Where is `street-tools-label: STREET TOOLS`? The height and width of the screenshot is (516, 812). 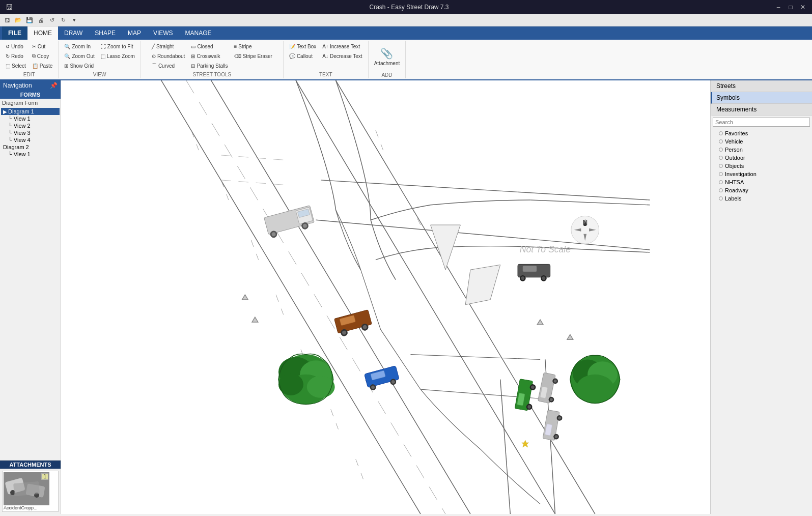
street-tools-label: STREET TOOLS is located at coordinates (212, 74).